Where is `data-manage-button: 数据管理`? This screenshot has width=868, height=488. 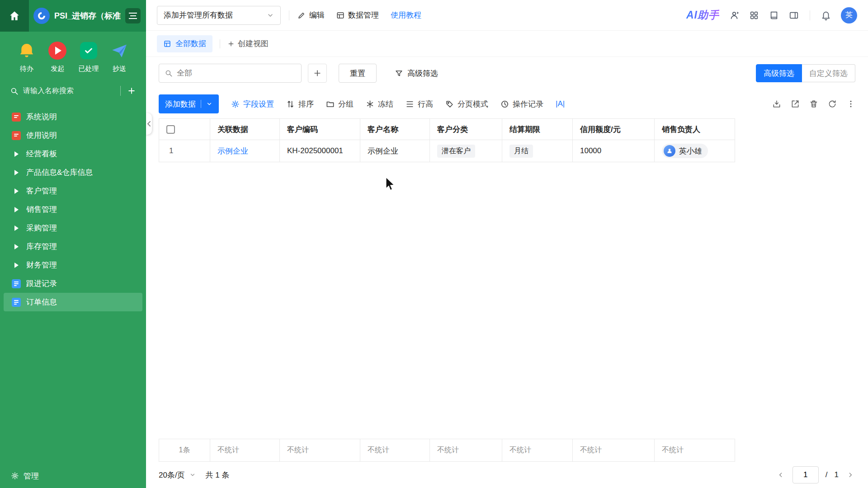
data-manage-button: 数据管理 is located at coordinates (358, 15).